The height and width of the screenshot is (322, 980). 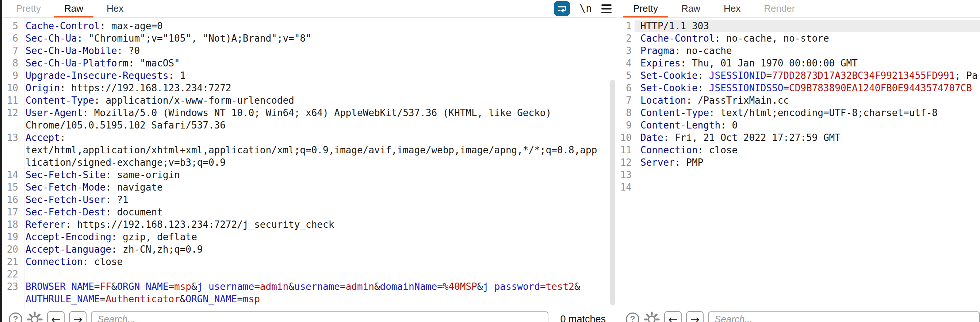 I want to click on code-text: Accept:, so click(x=319, y=138).